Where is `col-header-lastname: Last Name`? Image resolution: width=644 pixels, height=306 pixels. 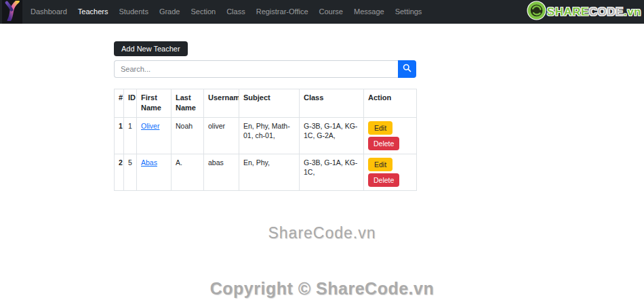
col-header-lastname: Last Name is located at coordinates (188, 104).